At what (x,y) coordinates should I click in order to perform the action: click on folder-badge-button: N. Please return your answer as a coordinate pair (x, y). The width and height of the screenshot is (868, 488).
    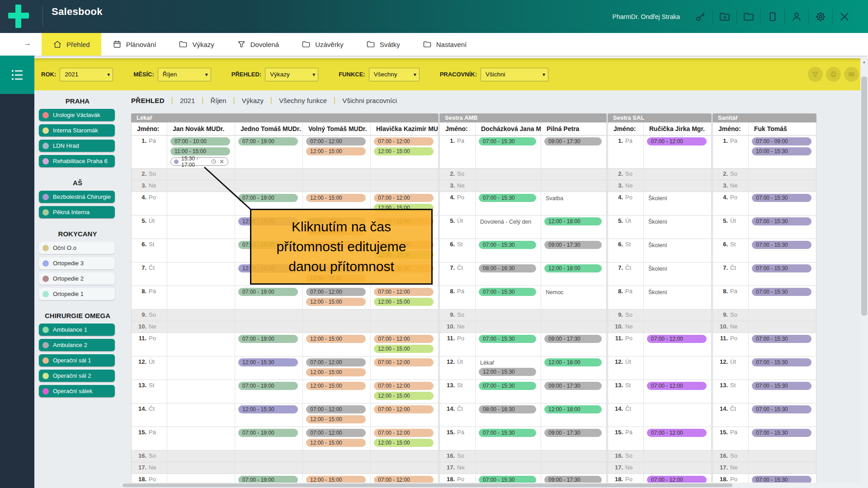
    Looking at the image, I should click on (725, 17).